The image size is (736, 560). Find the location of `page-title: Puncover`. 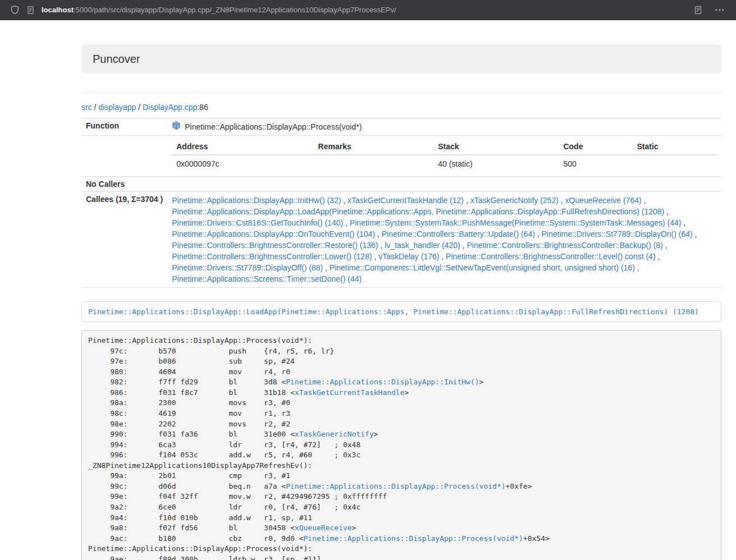

page-title: Puncover is located at coordinates (401, 59).